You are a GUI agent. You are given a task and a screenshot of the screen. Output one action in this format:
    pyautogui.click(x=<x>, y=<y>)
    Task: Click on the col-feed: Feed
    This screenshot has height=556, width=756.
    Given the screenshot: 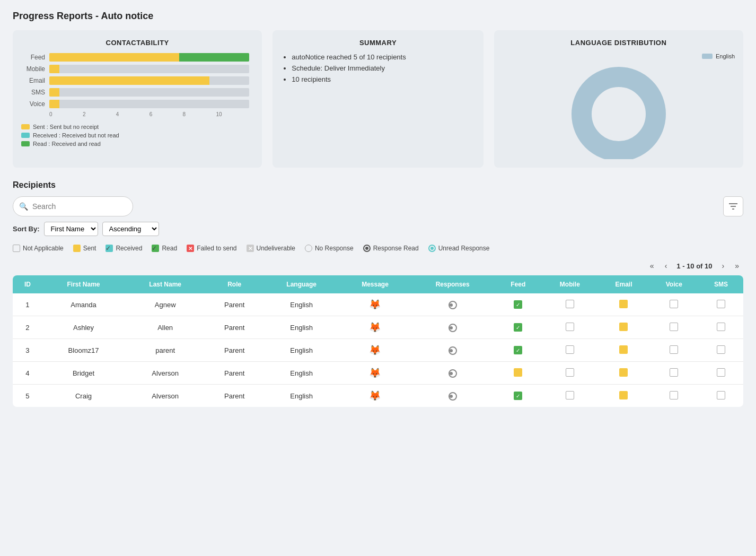 What is the action you would take?
    pyautogui.click(x=518, y=284)
    